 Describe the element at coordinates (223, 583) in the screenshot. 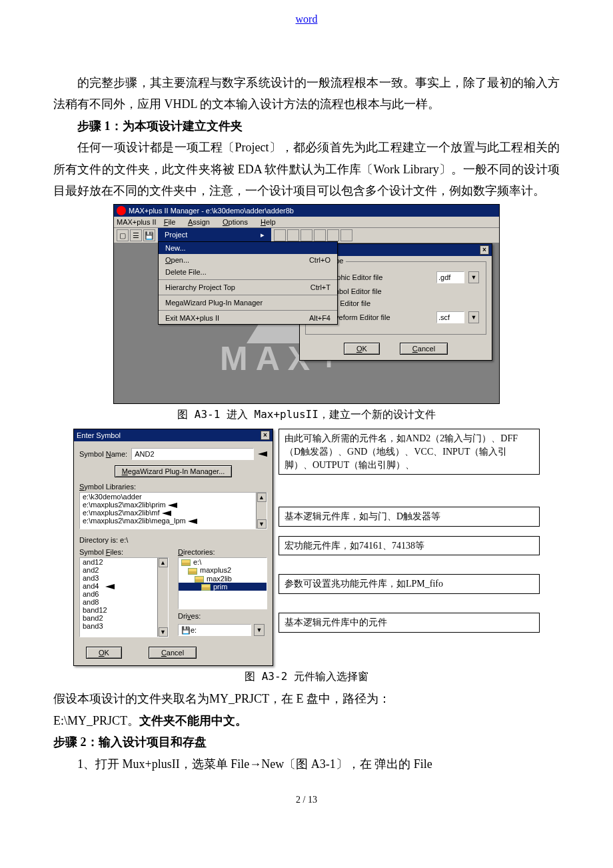

I see `directories-list: e:\ maxplus2 max2lib prim` at that location.